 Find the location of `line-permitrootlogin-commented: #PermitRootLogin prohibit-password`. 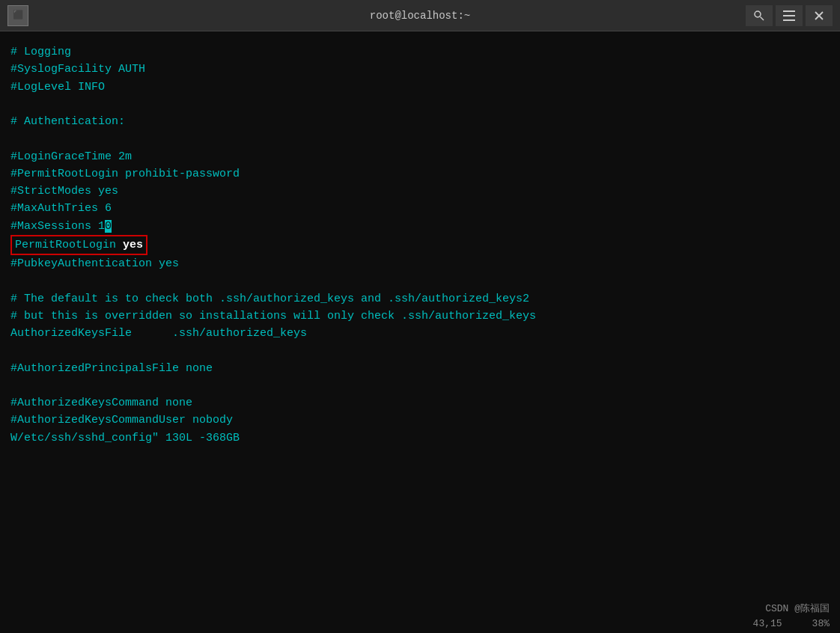

line-permitrootlogin-commented: #PermitRootLogin prohibit-password is located at coordinates (420, 174).